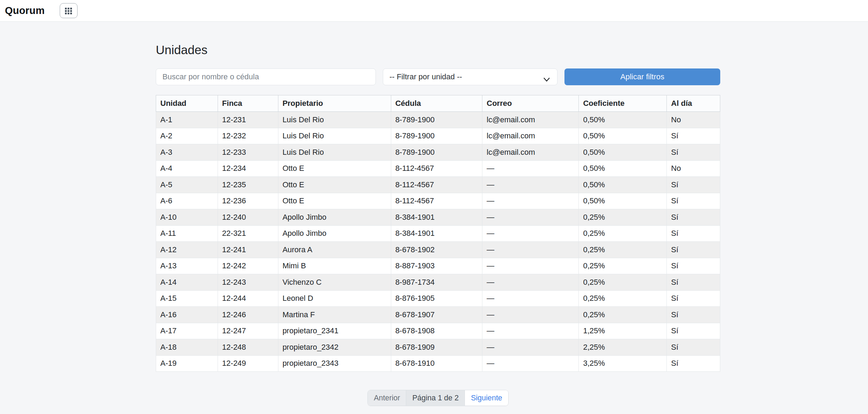  I want to click on table-row: A-1312-242Mimi B8-887-1903—0,25%Sí, so click(438, 266).